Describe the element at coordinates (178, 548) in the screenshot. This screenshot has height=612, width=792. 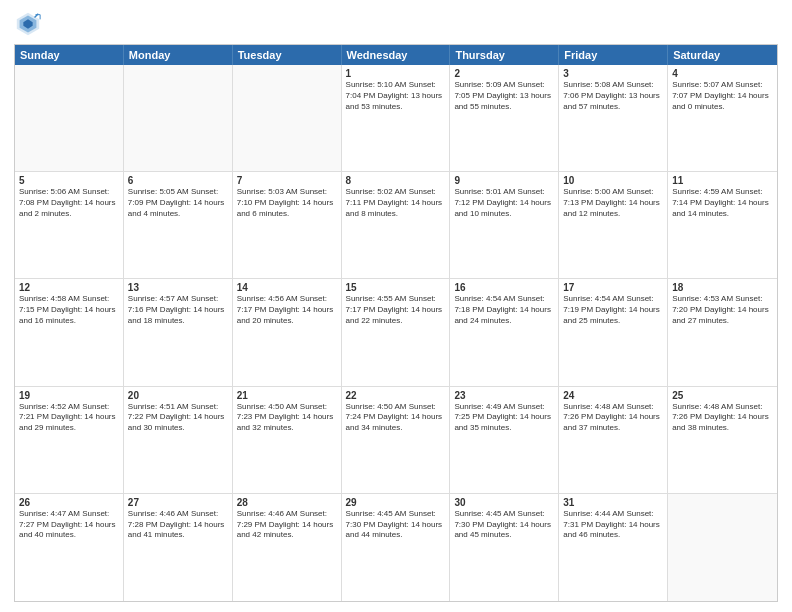
I see `calendar-cell: 27Sunrise: 4:46 AM Sunset: 7:28 PM Dayli…` at that location.